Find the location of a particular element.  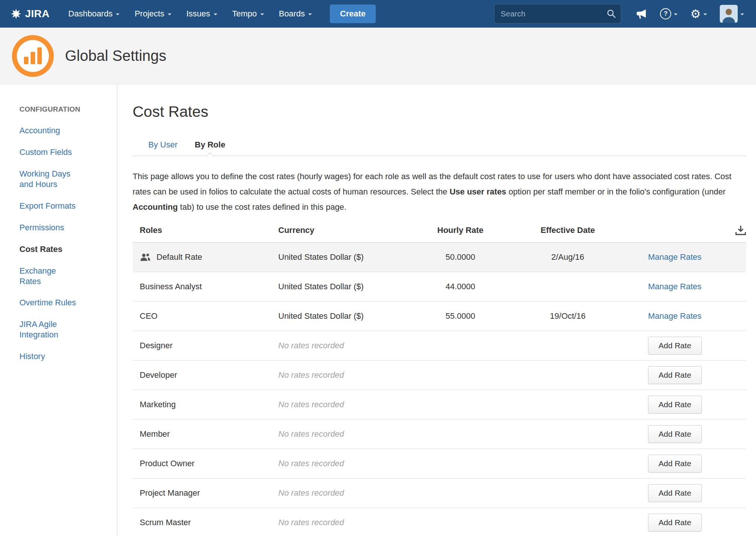

action-cell: Manage Rates is located at coordinates (686, 257).